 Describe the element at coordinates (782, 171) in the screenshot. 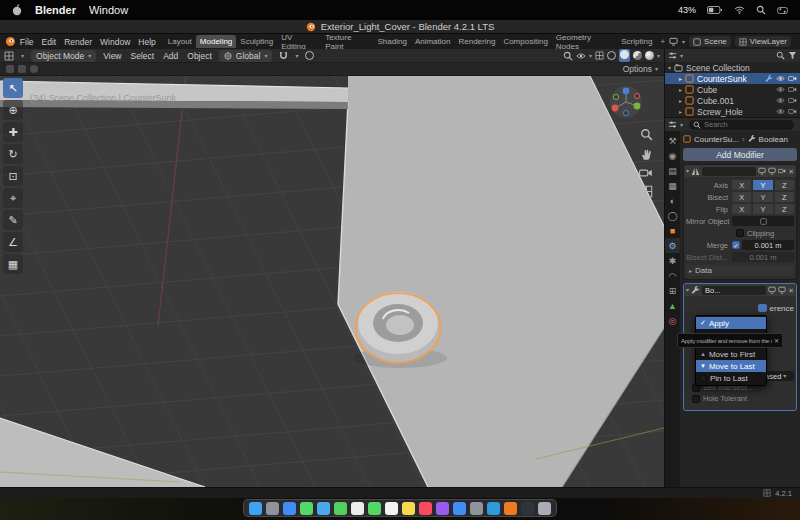

I see `render-toggle-icon` at that location.